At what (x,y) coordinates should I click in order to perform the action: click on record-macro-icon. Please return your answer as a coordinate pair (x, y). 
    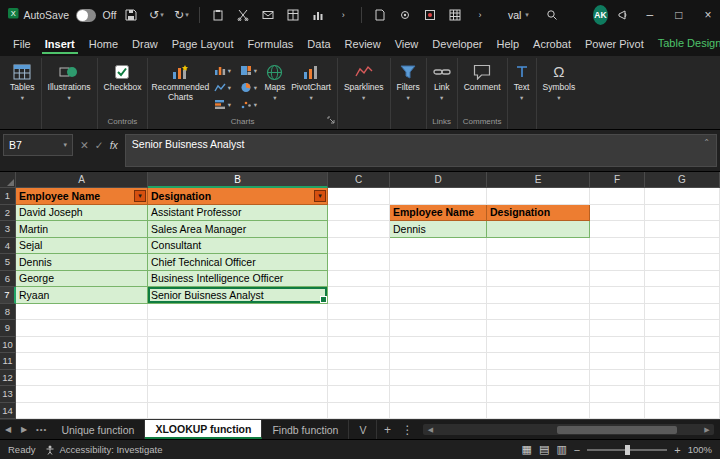
    Looking at the image, I should click on (430, 15).